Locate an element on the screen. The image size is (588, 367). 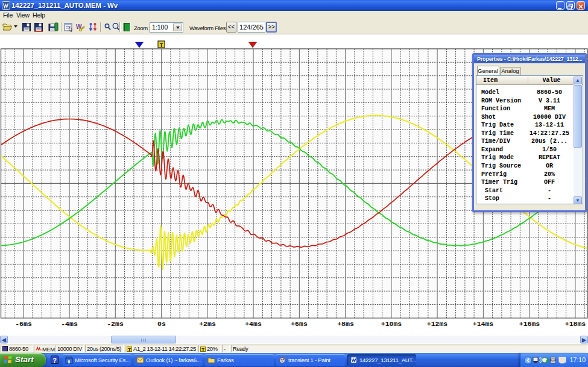
svg-text: +8ms is located at coordinates (346, 324).